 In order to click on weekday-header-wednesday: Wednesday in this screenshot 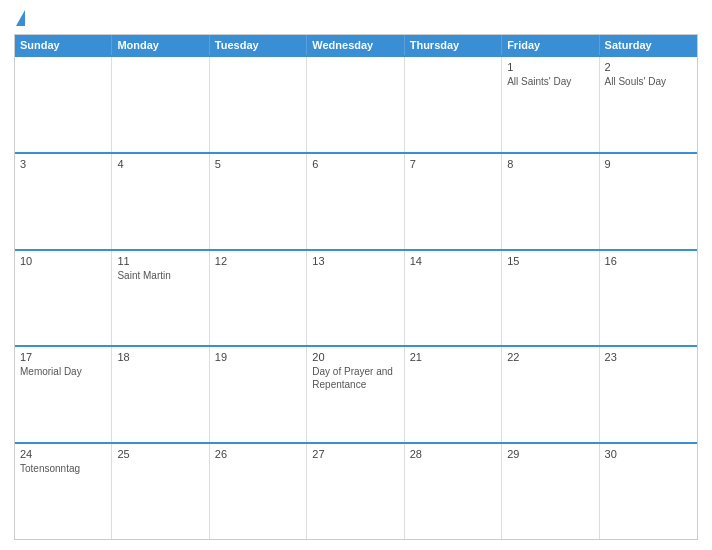, I will do `click(356, 45)`.